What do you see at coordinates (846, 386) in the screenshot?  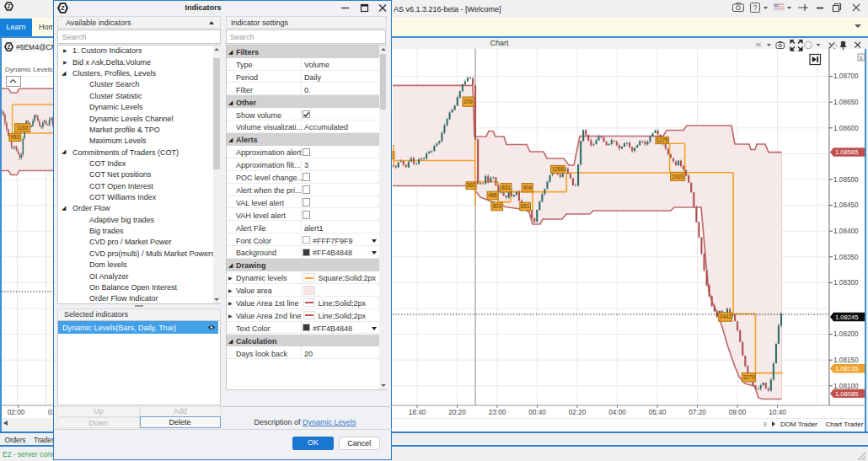 I see `svg-text: 1.08100` at bounding box center [846, 386].